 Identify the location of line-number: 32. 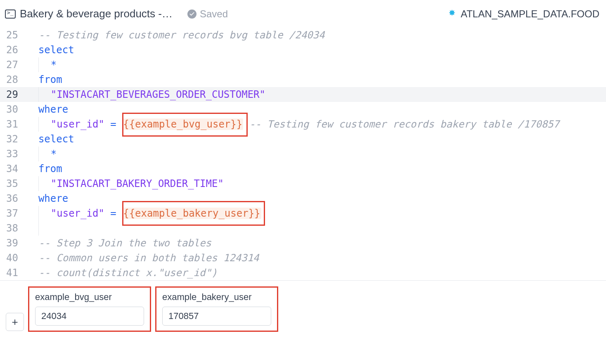
(13, 139).